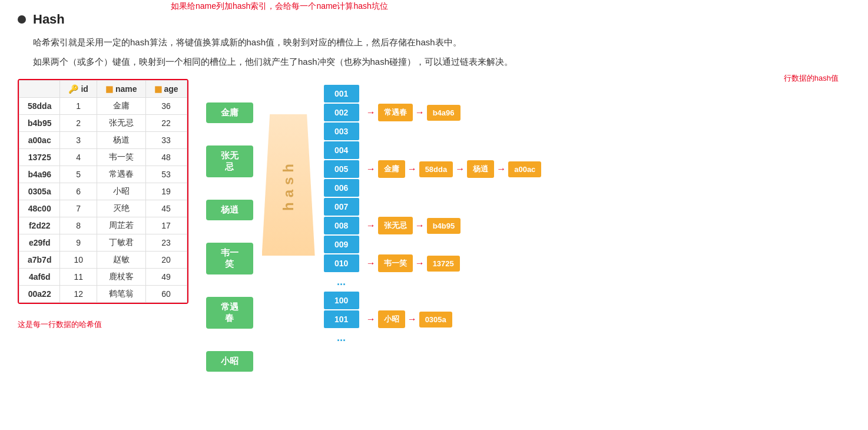  I want to click on name-card: 杨逍, so click(230, 210).